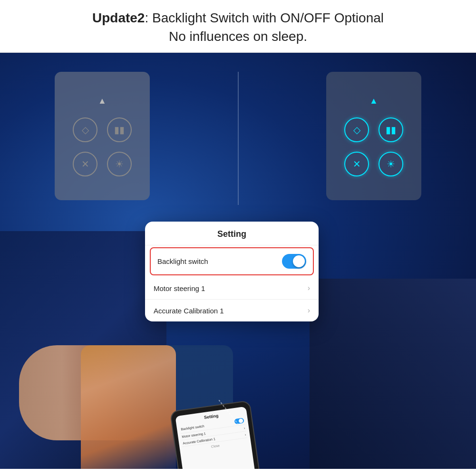  Describe the element at coordinates (357, 164) in the screenshot. I see `btn-close-right: ✕` at that location.